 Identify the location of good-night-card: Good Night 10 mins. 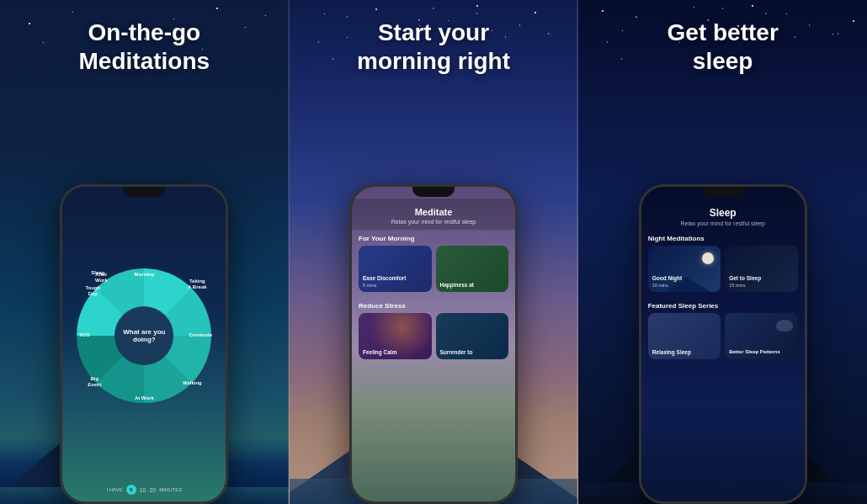
(685, 269).